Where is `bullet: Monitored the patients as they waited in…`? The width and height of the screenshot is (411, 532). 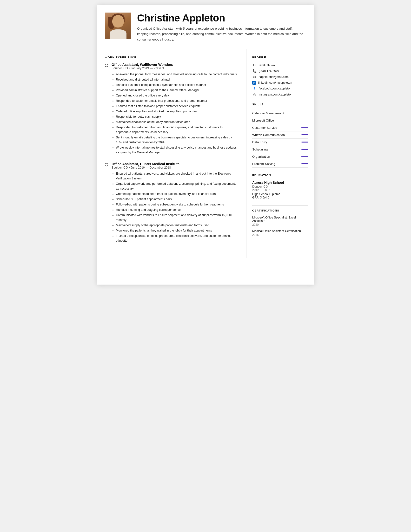 bullet: Monitored the patients as they waited in… is located at coordinates (177, 230).